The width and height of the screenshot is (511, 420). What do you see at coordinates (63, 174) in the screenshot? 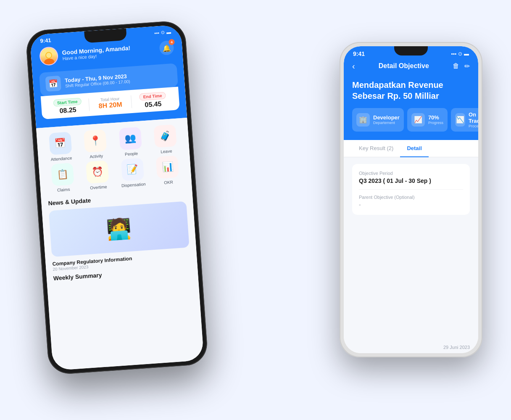
I see `icon-box-claims: 📋` at bounding box center [63, 174].